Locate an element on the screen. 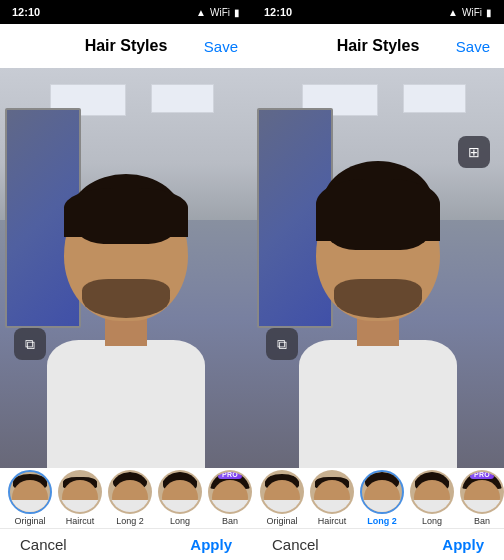 This screenshot has height=560, width=504. style-item-ban-right: PRO Ban is located at coordinates (482, 498).